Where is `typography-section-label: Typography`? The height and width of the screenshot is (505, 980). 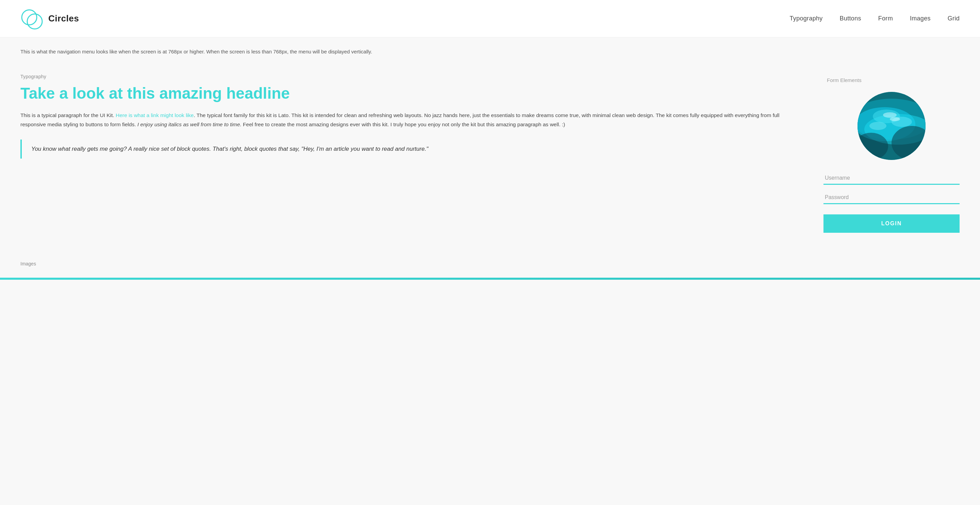 typography-section-label: Typography is located at coordinates (409, 76).